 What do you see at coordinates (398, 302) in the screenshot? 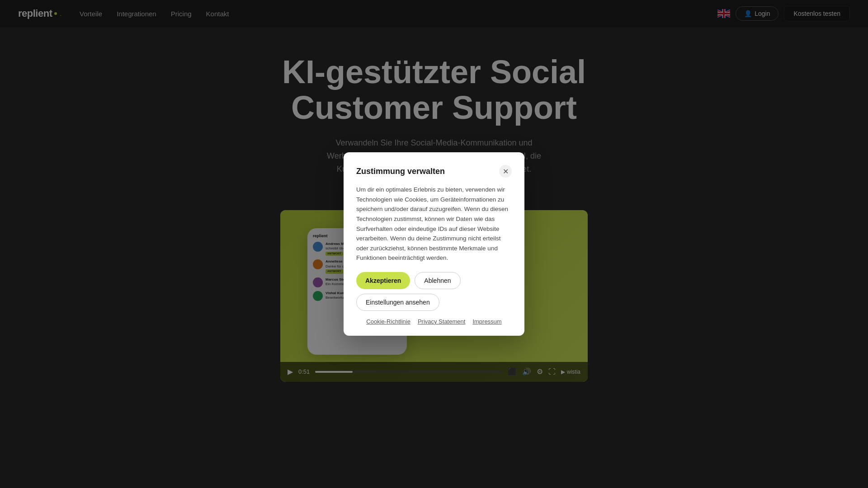
I see `settings-button: Einstellungen ansehen` at bounding box center [398, 302].